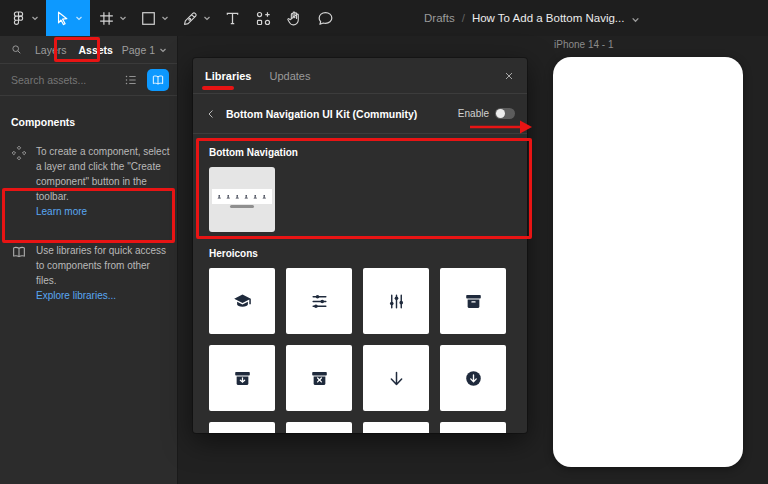 The width and height of the screenshot is (768, 484). I want to click on frame-tool-icon, so click(106, 18).